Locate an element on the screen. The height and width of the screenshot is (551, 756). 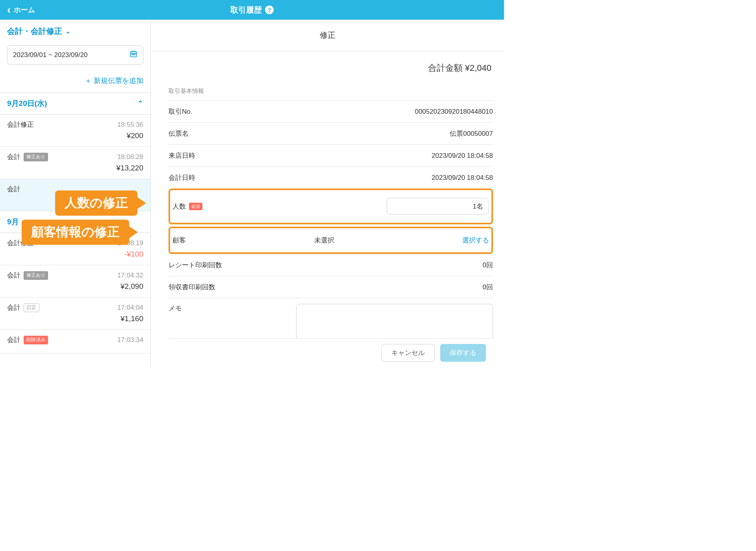
section-title: 取引基本情報 is located at coordinates (331, 93).